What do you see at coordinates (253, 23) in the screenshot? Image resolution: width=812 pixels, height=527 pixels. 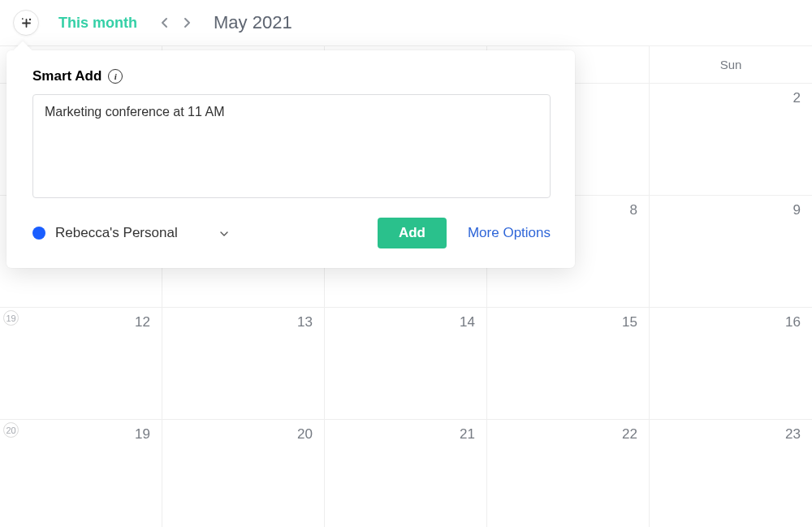 I see `month-title: May 2021` at bounding box center [253, 23].